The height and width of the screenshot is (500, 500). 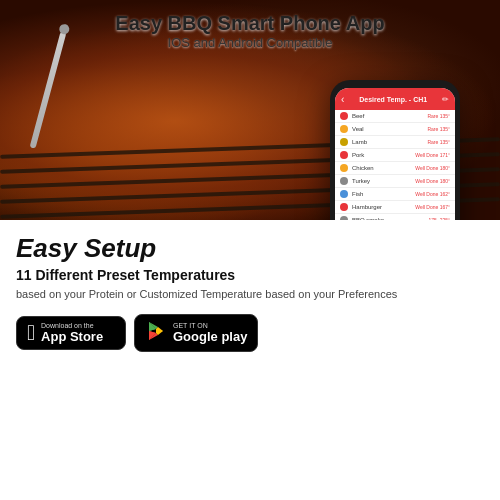 What do you see at coordinates (395, 217) in the screenshot?
I see `list-item: BBQ smoke 175~225°` at bounding box center [395, 217].